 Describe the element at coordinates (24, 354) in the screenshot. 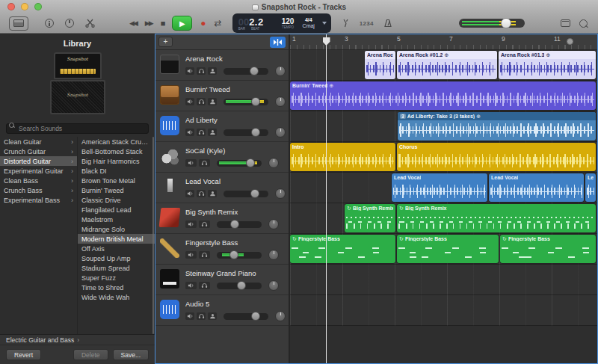

I see `revert-button: Revert` at that location.